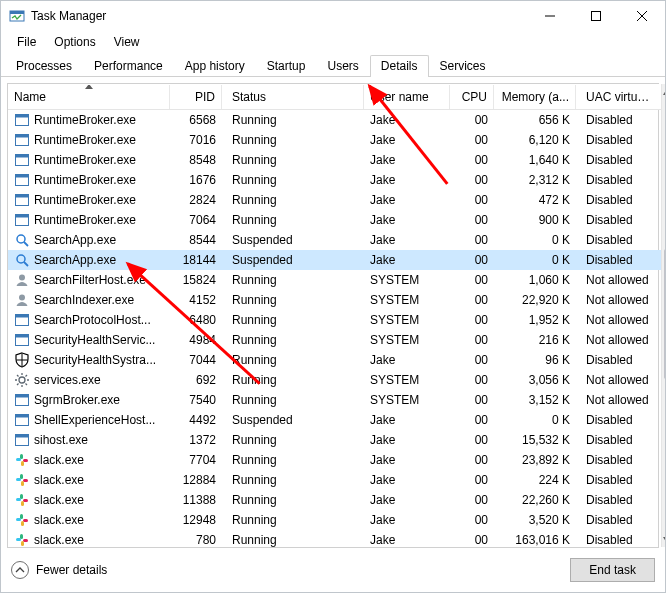 Image resolution: width=666 pixels, height=593 pixels. What do you see at coordinates (196, 380) in the screenshot?
I see `process-pid: 692` at bounding box center [196, 380].